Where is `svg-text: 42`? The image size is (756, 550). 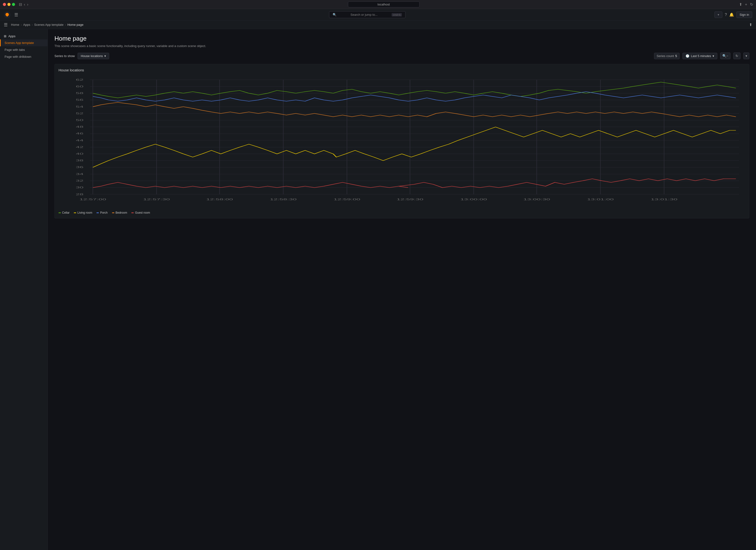 svg-text: 42 is located at coordinates (80, 147).